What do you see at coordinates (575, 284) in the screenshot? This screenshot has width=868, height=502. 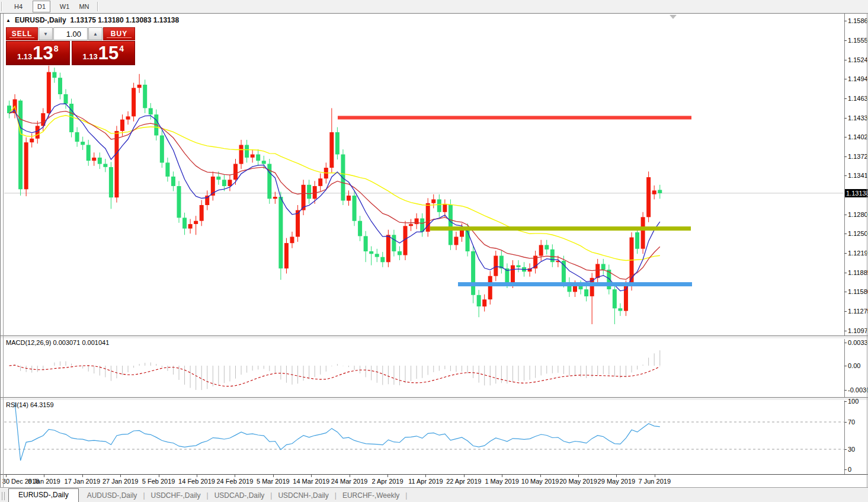 I see `support-line` at bounding box center [575, 284].